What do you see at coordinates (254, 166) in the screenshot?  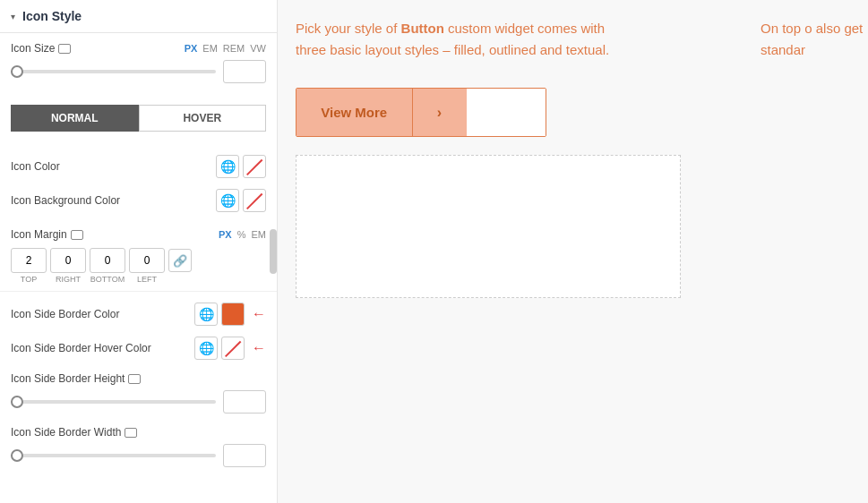 I see `icon-color-swatch` at bounding box center [254, 166].